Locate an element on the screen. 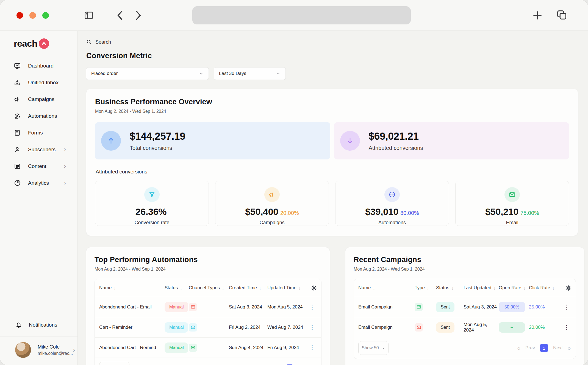 The height and width of the screenshot is (365, 588). open-rate-badge: 50.00% is located at coordinates (512, 307).